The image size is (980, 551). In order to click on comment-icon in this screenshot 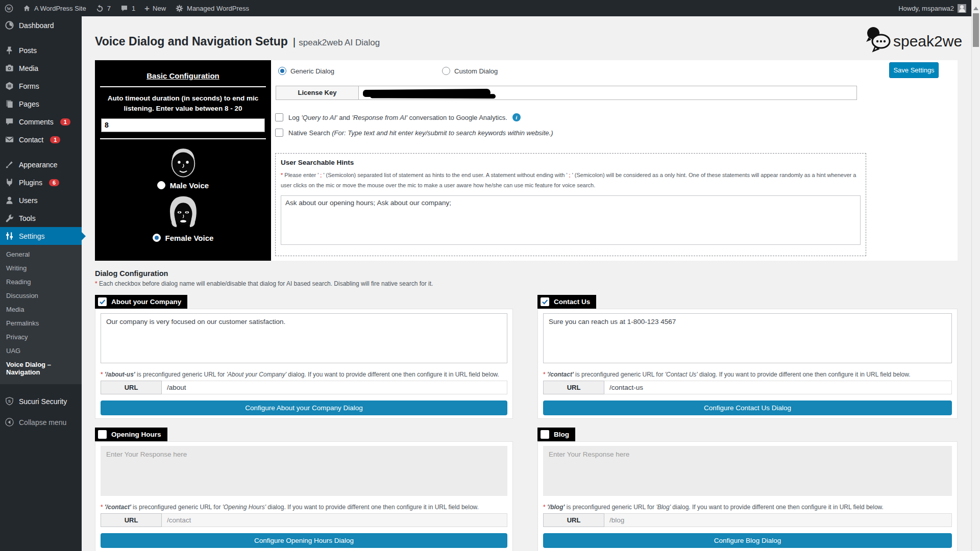, I will do `click(9, 121)`.